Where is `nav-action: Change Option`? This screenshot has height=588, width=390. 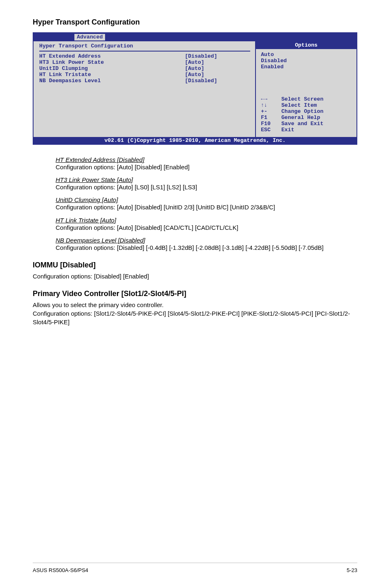
nav-action: Change Option is located at coordinates (303, 111).